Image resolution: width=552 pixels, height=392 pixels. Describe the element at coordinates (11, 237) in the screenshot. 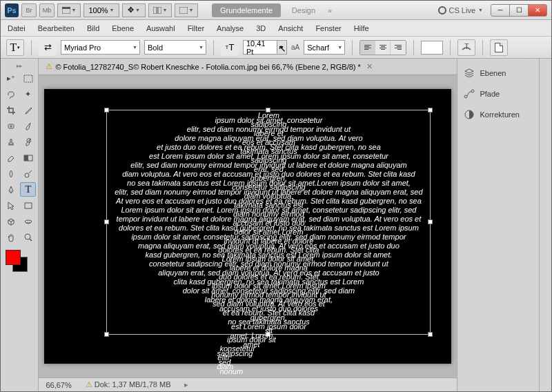

I see `hand-tool` at that location.